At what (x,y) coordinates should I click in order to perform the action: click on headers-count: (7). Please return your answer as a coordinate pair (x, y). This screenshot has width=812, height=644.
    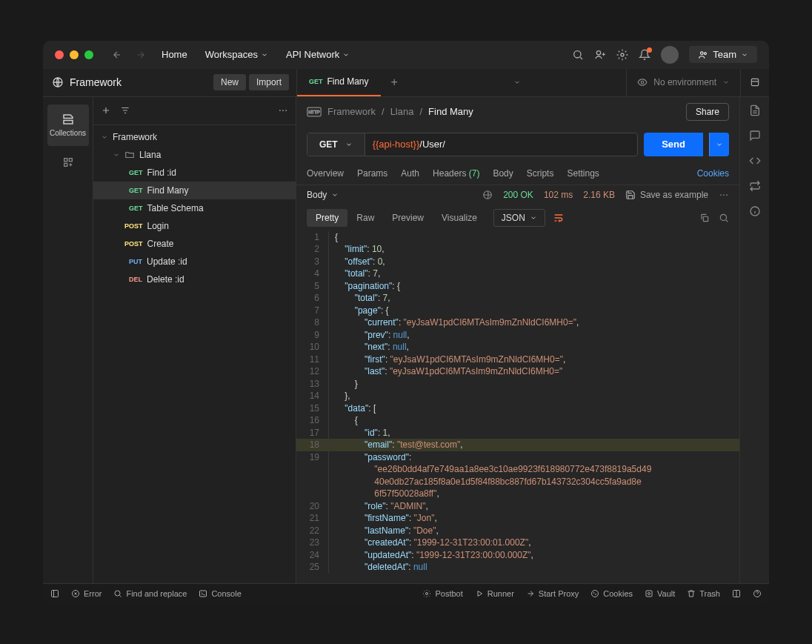
    Looking at the image, I should click on (474, 173).